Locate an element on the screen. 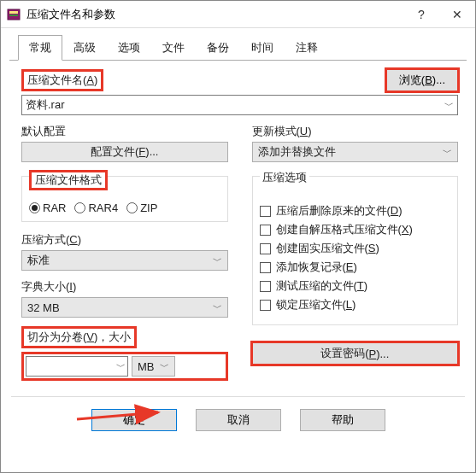  radio-rar: RAR is located at coordinates (48, 208).